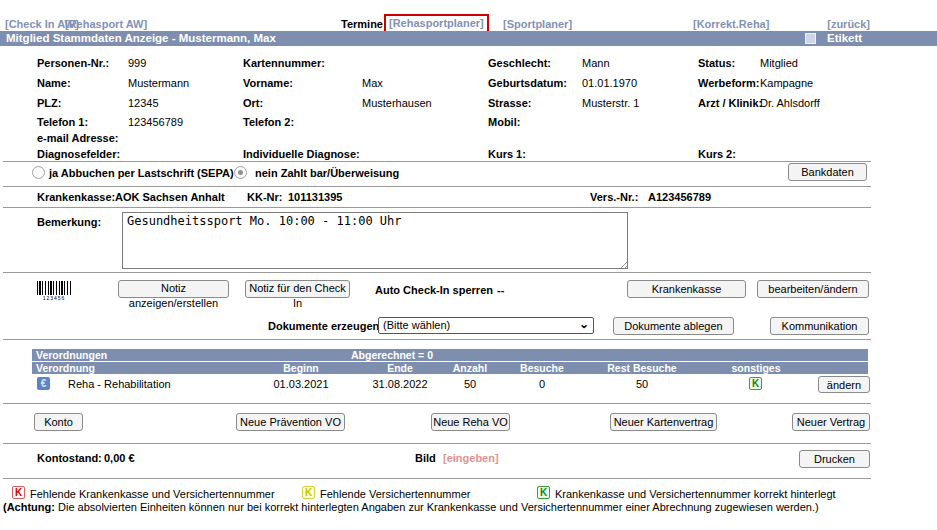 Image resolution: width=937 pixels, height=530 pixels. What do you see at coordinates (73, 63) in the screenshot?
I see `personen-nr-label: Personen-Nr.:` at bounding box center [73, 63].